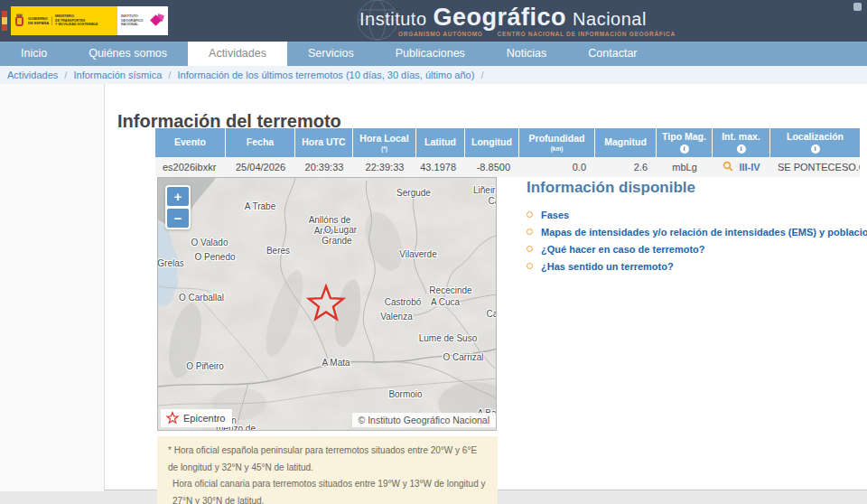 The width and height of the screenshot is (867, 504). Describe the element at coordinates (441, 143) in the screenshot. I see `column-header-latitud: Latitud` at that location.